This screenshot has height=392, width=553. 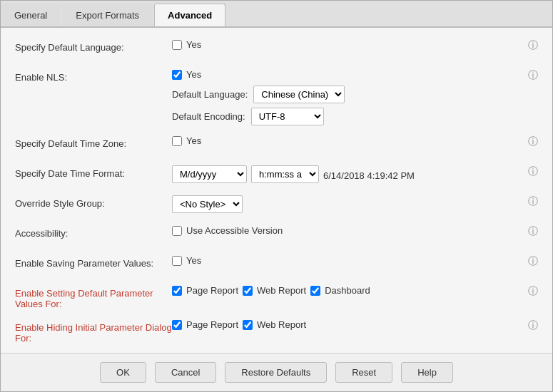 What do you see at coordinates (281, 325) in the screenshot?
I see `web-report-label-hiding: Web Report` at bounding box center [281, 325].